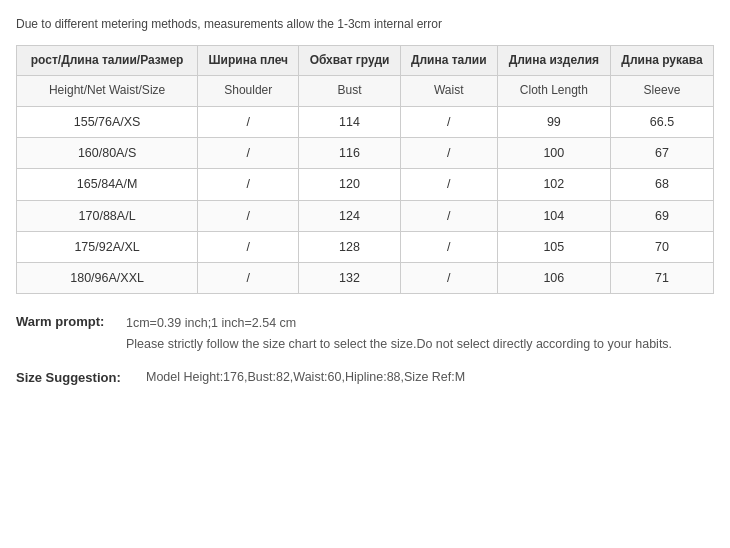  Describe the element at coordinates (366, 122) in the screenshot. I see `table-row: 155/76A/XS/114/9966.5` at that location.